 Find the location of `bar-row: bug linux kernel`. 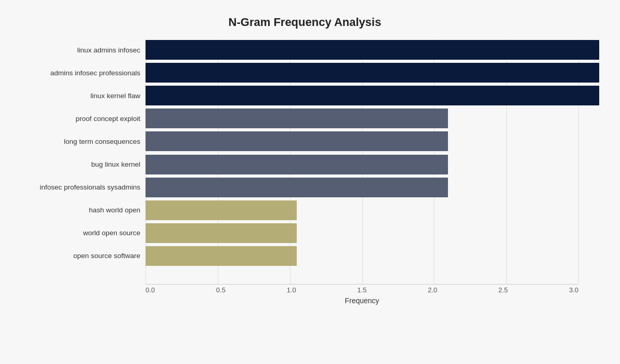

bar-row: bug linux kernel is located at coordinates (305, 164).